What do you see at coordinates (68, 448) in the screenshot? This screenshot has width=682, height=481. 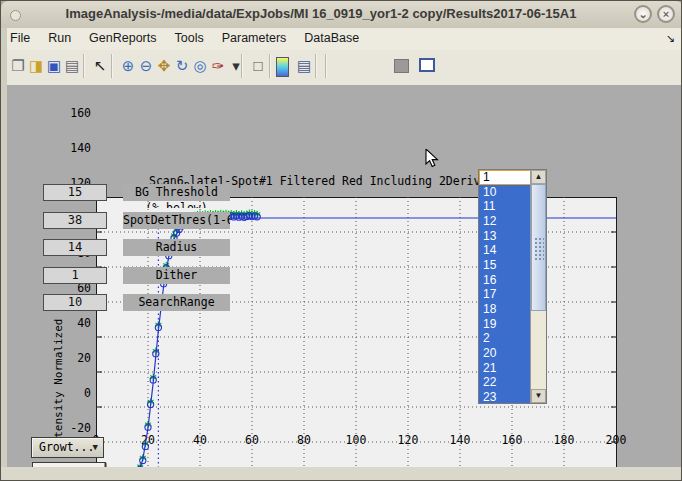 I see `growth-dropdown-button: Growt... ▼` at bounding box center [68, 448].